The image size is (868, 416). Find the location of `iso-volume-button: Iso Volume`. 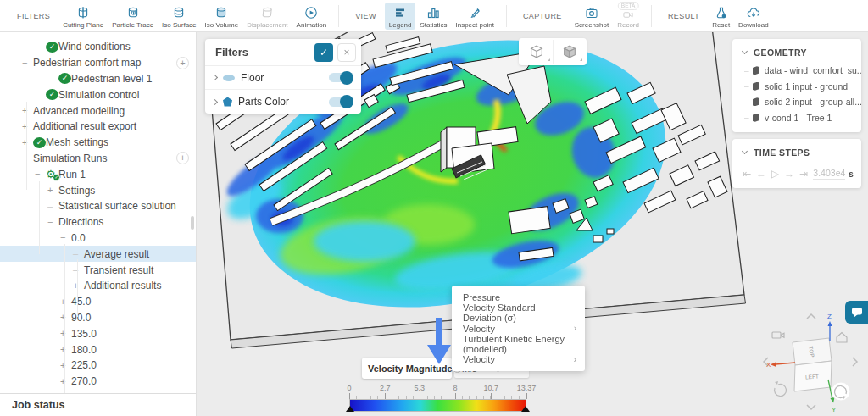

iso-volume-button: Iso Volume is located at coordinates (222, 16).